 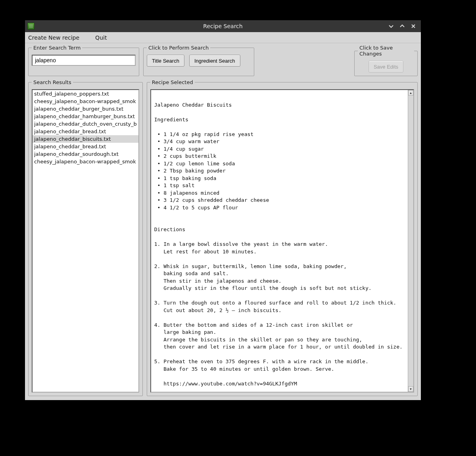 What do you see at coordinates (84, 60) in the screenshot?
I see `search-input` at bounding box center [84, 60].